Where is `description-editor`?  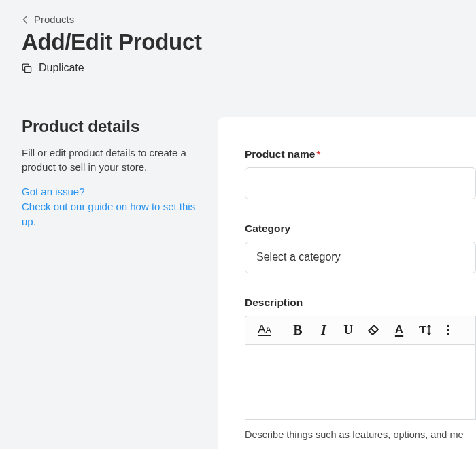 description-editor is located at coordinates (360, 382).